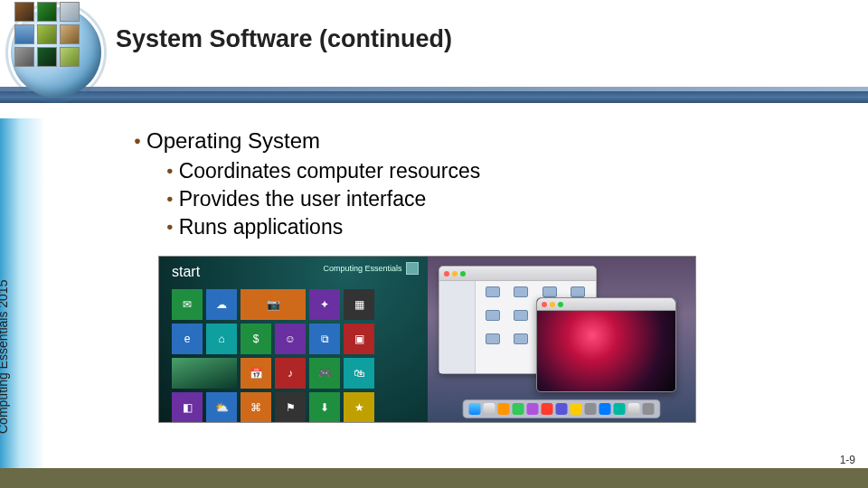 The image size is (868, 488). Describe the element at coordinates (256, 407) in the screenshot. I see `tile: ⌘` at that location.